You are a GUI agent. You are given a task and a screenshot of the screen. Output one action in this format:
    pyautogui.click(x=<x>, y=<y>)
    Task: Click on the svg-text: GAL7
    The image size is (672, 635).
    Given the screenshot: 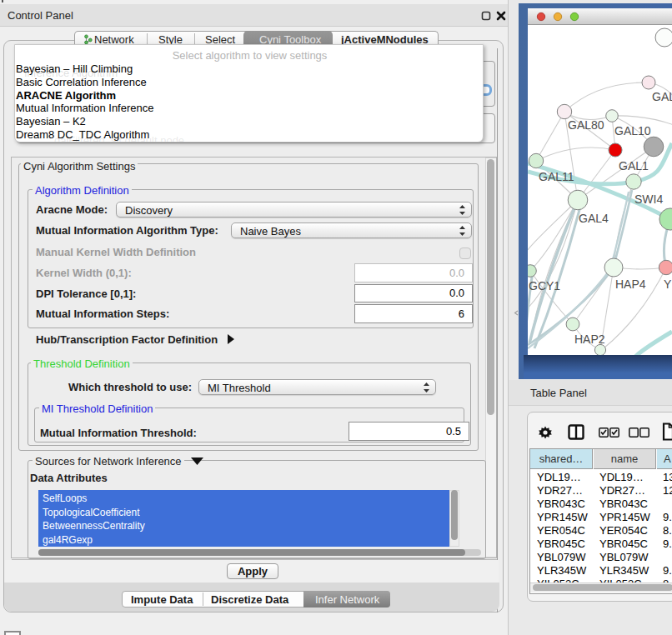 What is the action you would take?
    pyautogui.click(x=662, y=97)
    